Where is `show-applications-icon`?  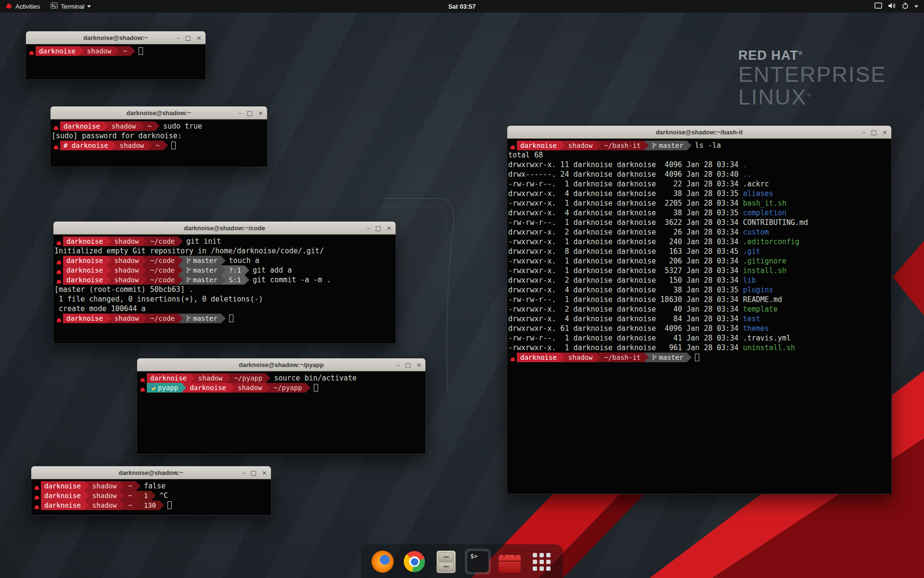 show-applications-icon is located at coordinates (541, 562).